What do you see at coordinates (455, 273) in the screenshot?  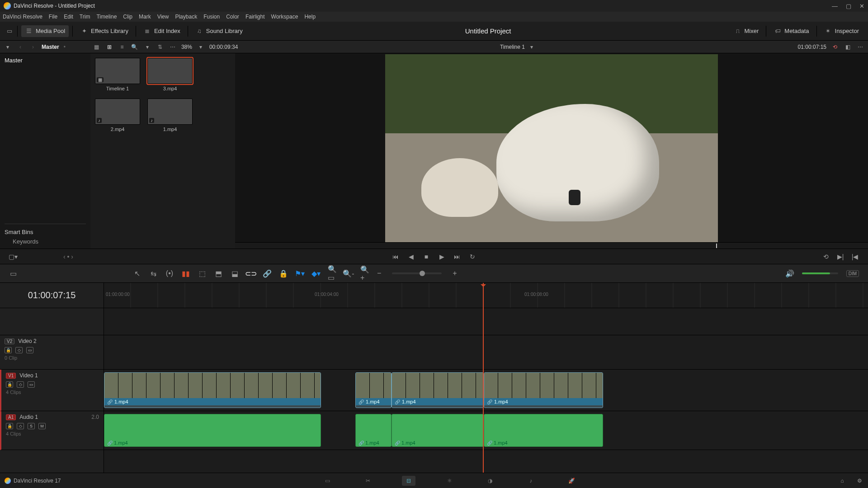 I see `zoom-plus: +` at bounding box center [455, 273].